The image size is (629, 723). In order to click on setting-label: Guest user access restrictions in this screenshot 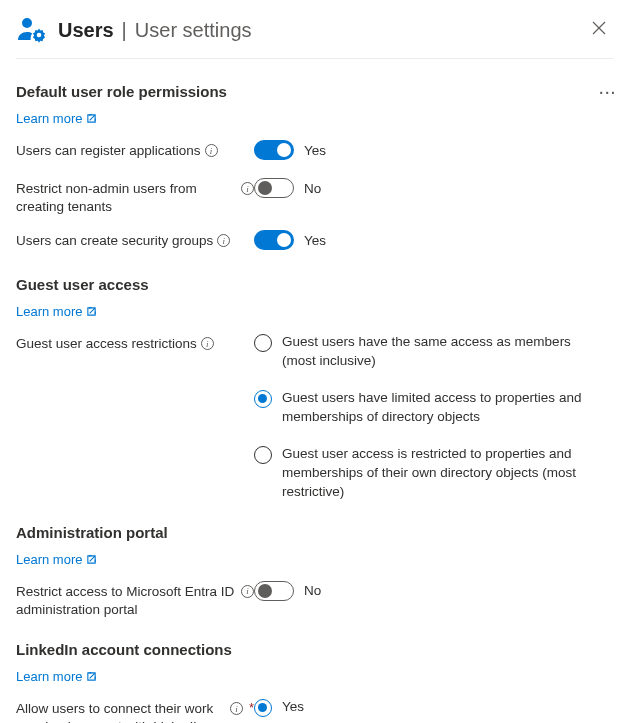, I will do `click(106, 344)`.